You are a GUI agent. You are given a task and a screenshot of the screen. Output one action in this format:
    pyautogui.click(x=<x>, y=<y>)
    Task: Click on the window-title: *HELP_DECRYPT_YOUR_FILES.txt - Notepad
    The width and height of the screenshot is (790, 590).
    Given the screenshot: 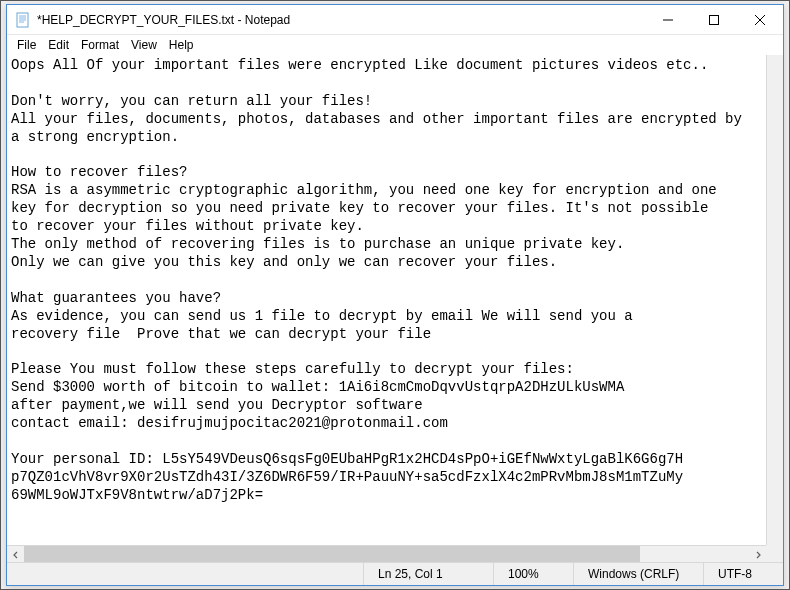 What is the action you would take?
    pyautogui.click(x=341, y=20)
    